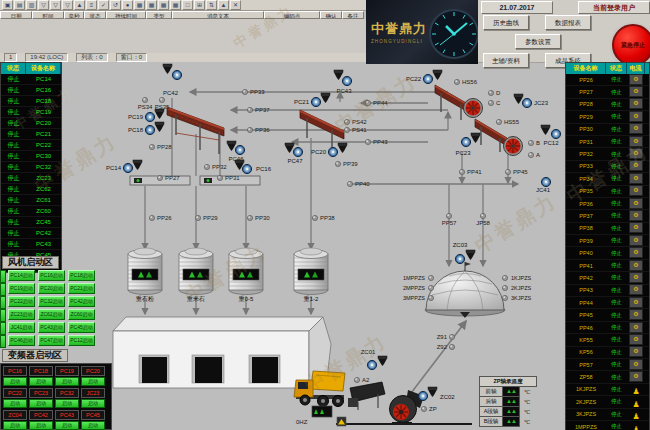 This screenshot has width=650, height=430. I want to click on fan-start-button: PC19启动, so click(22, 288).